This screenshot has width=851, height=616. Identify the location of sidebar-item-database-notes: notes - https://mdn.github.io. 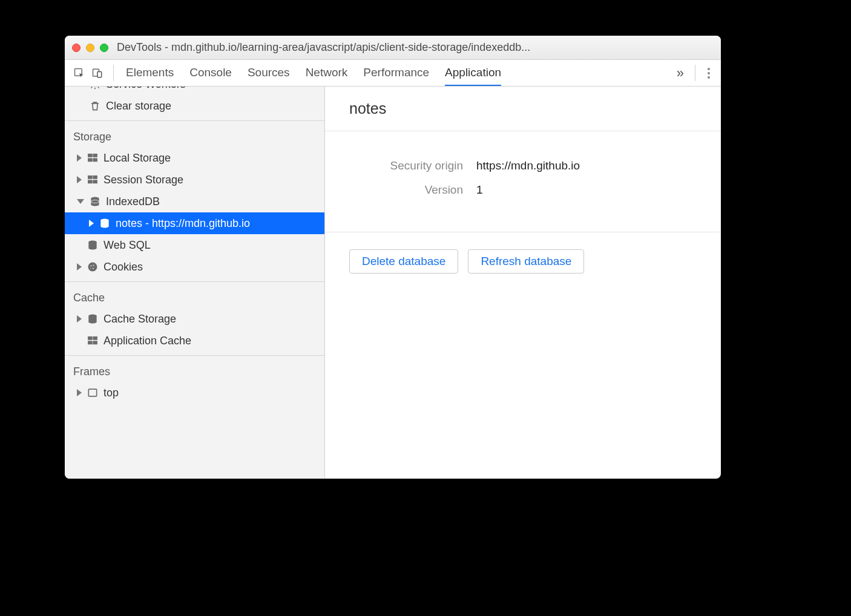
(195, 223).